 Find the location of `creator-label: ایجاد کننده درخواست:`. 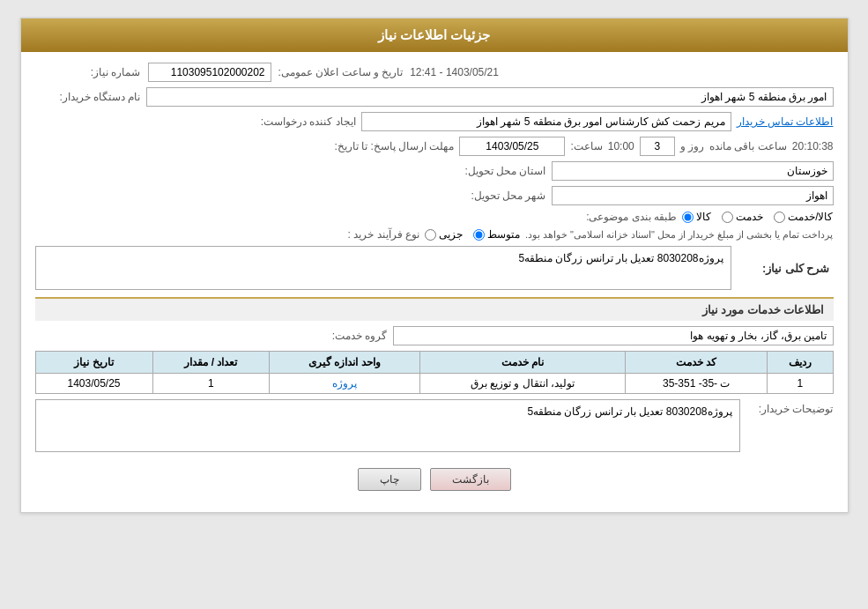

creator-label: ایجاد کننده درخواست: is located at coordinates (303, 122).